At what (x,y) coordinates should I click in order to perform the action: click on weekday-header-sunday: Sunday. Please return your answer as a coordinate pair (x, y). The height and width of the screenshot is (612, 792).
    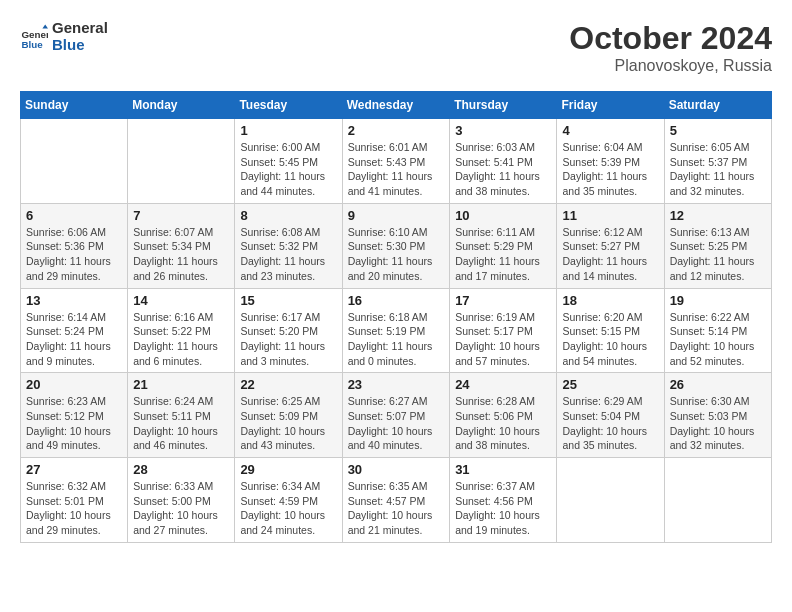
    Looking at the image, I should click on (74, 106).